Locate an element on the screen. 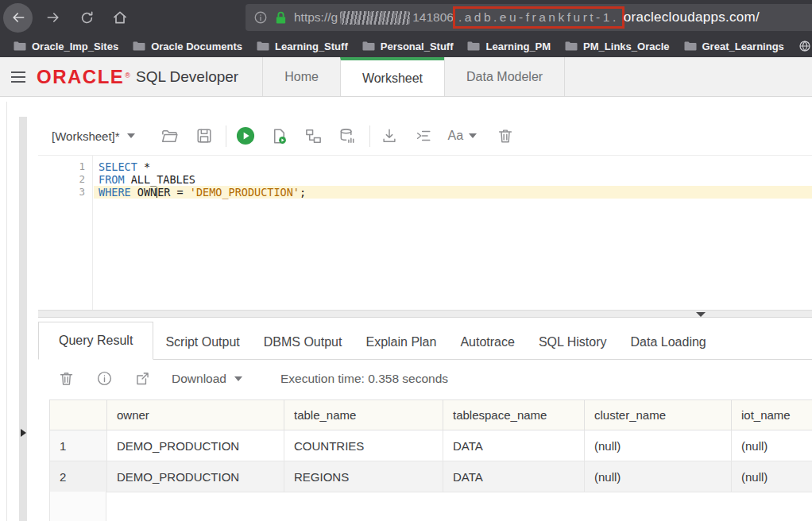 The height and width of the screenshot is (521, 812). clear-worksheet-button is located at coordinates (505, 136).